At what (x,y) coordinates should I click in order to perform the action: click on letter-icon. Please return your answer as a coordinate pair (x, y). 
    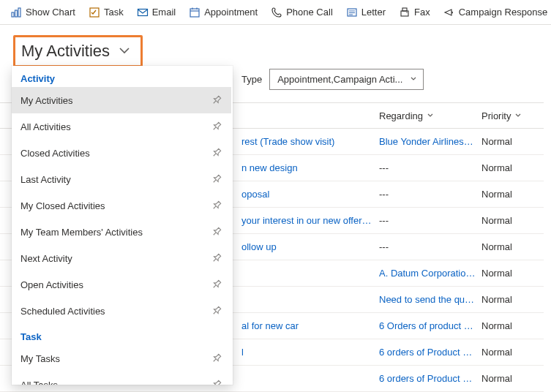
    Looking at the image, I should click on (352, 12).